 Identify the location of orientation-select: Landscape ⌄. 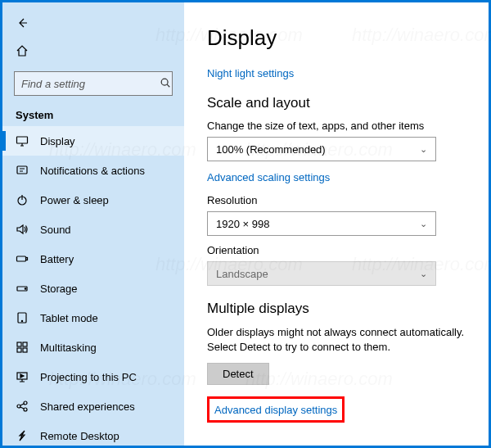
(322, 274).